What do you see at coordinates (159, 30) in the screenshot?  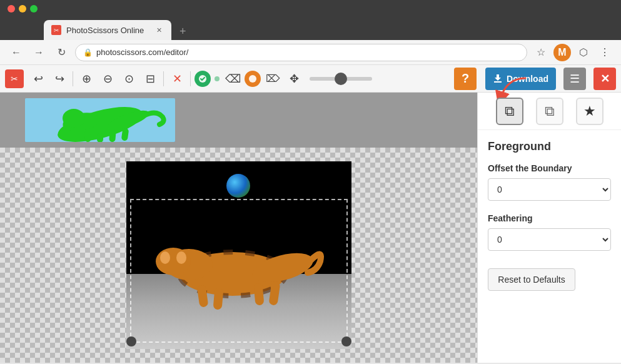 I see `tab-close-button: ✕` at bounding box center [159, 30].